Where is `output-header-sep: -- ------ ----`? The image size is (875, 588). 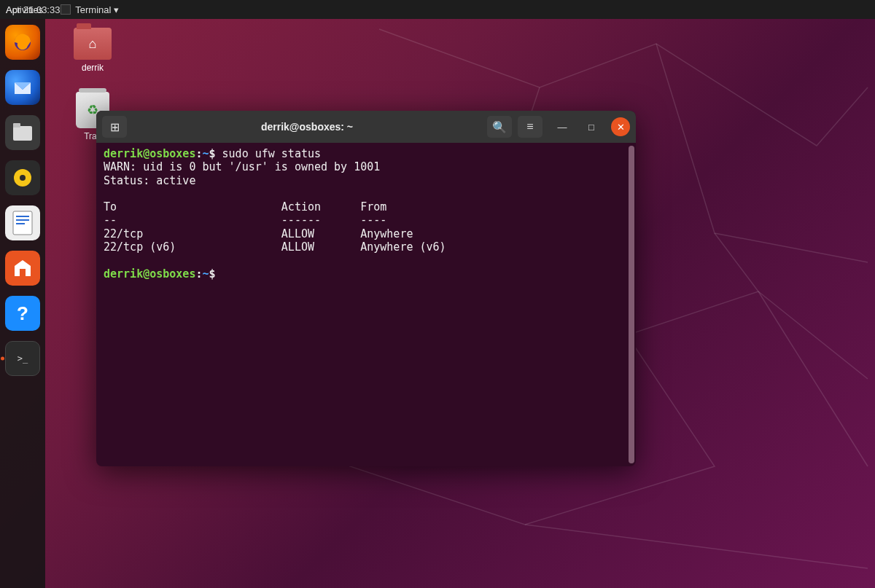 output-header-sep: -- ------ ---- is located at coordinates (245, 220).